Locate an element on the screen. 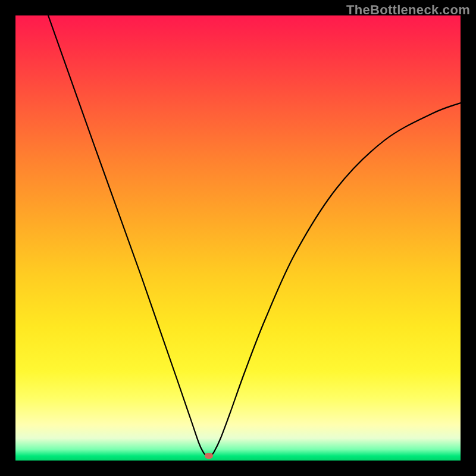 Image resolution: width=476 pixels, height=476 pixels. optimal-point-marker is located at coordinates (209, 456).